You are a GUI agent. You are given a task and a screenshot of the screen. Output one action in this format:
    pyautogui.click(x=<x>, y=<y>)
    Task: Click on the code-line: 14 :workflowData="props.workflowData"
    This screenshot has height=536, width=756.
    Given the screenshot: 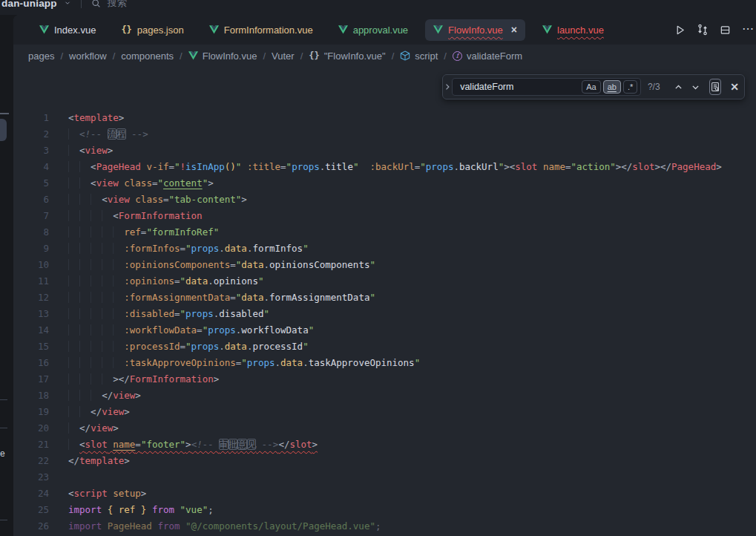 What is the action you would take?
    pyautogui.click(x=384, y=330)
    